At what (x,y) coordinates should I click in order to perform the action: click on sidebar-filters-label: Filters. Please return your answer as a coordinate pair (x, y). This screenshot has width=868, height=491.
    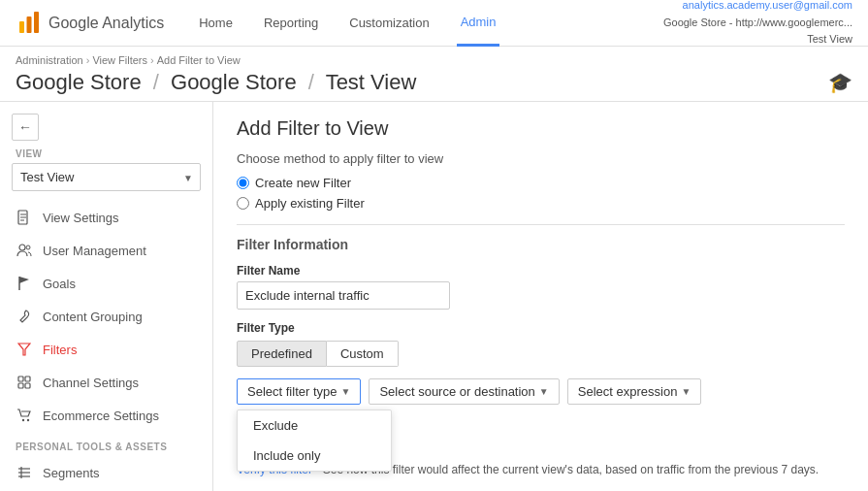
    Looking at the image, I should click on (60, 349).